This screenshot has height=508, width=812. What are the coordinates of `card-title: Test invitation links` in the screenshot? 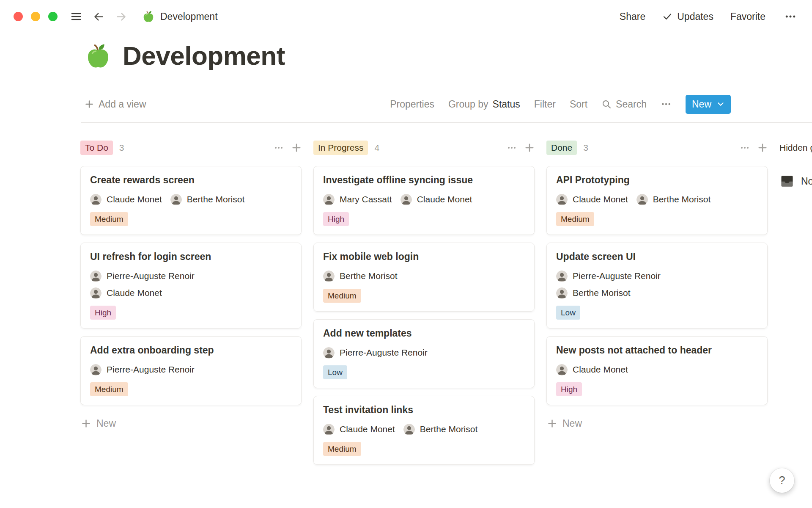 It's located at (424, 410).